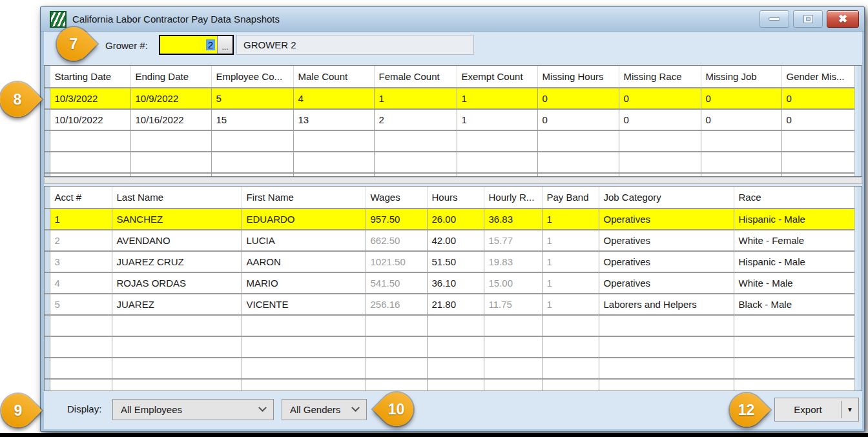 The height and width of the screenshot is (437, 868). What do you see at coordinates (513, 283) in the screenshot?
I see `cell: 15.00` at bounding box center [513, 283].